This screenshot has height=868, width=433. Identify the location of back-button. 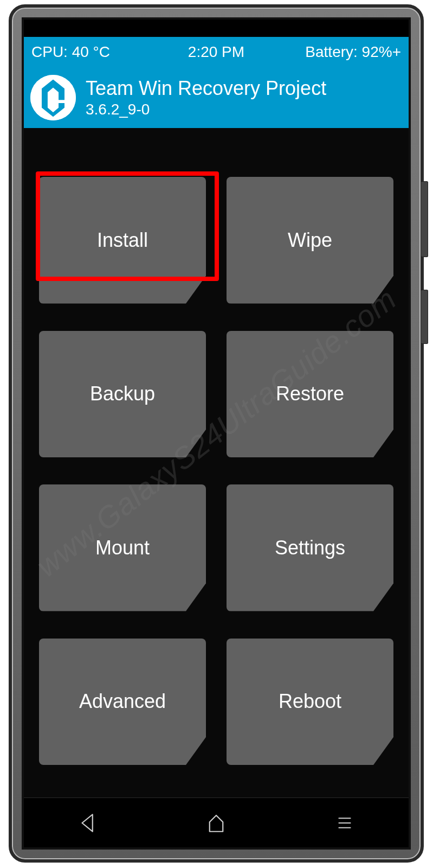
(88, 823).